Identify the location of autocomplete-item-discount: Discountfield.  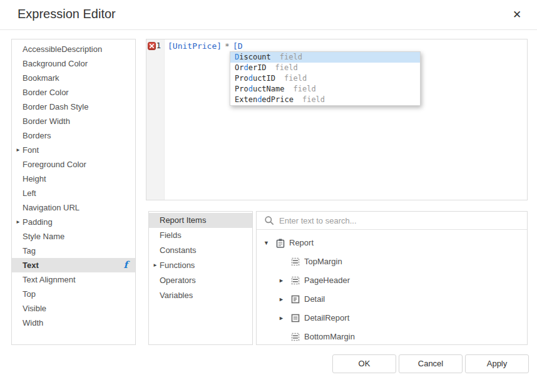
(325, 58).